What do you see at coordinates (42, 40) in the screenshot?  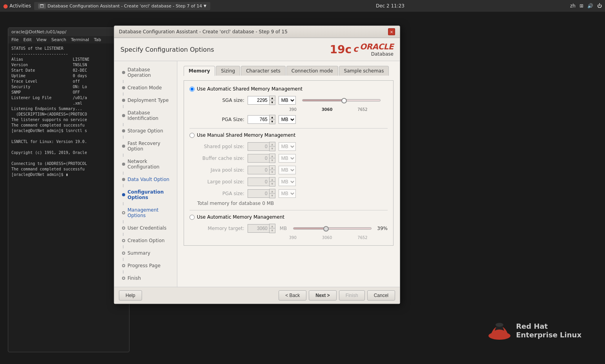 I see `menu-view: View` at bounding box center [42, 40].